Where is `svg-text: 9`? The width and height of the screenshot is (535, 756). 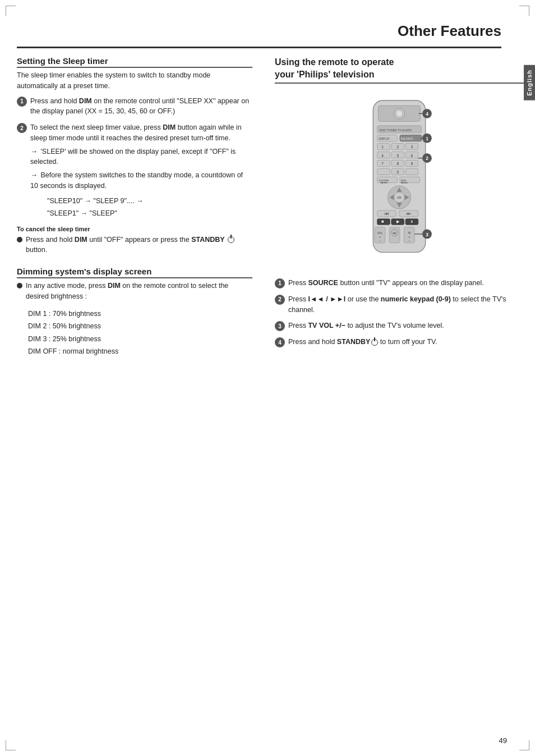
svg-text: 9 is located at coordinates (412, 164).